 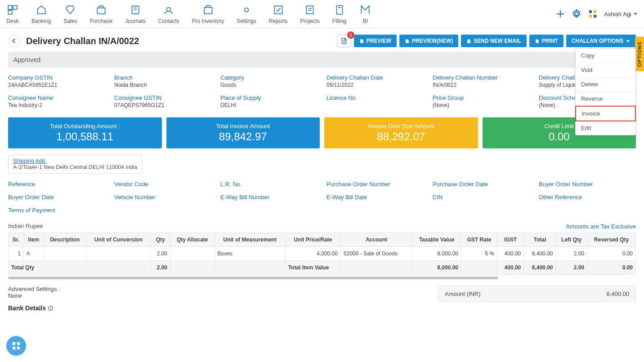 I want to click on shipping-label: Shipping Add., so click(x=75, y=161).